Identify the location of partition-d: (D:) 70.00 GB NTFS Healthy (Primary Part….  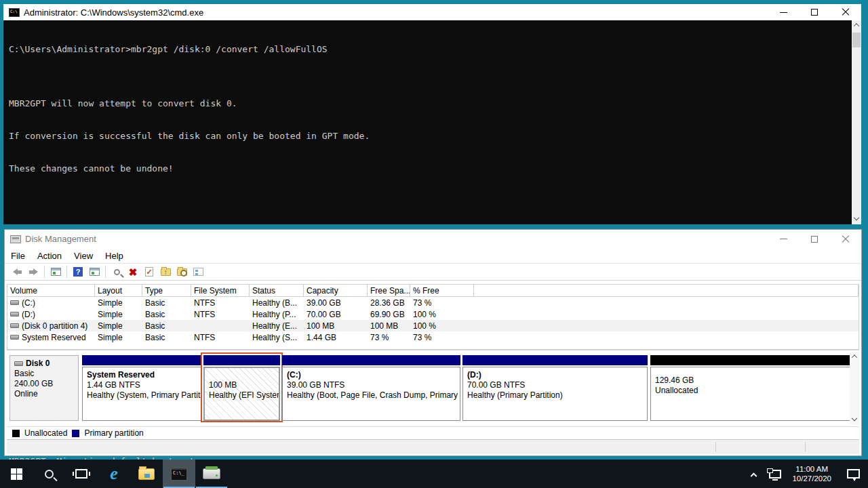
(555, 388).